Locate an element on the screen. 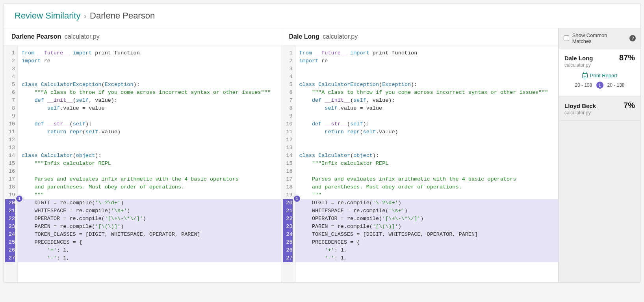 Image resolution: width=644 pixels, height=302 pixels. show-common-checkbox is located at coordinates (566, 38).